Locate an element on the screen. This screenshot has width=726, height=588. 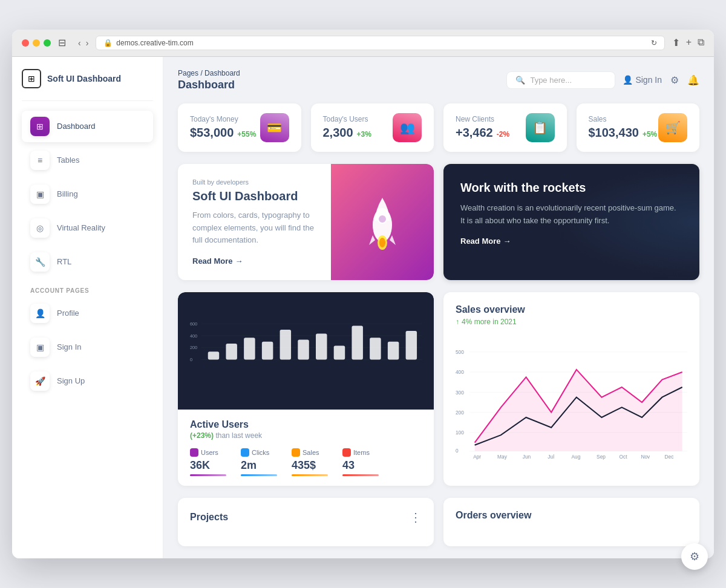
sales-sub: ↑ 4% more in 2021 is located at coordinates (571, 322).